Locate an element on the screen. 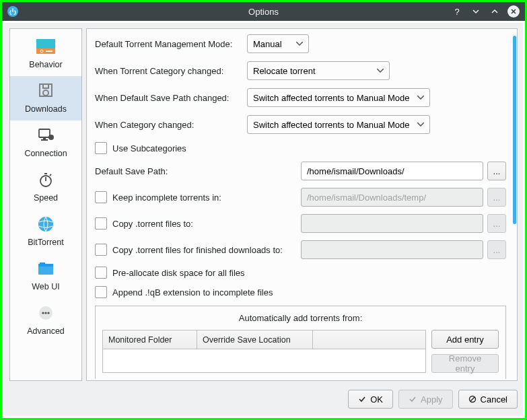 Image resolution: width=527 pixels, height=420 pixels. when-cat-changed-label: When Category changed: is located at coordinates (168, 125).